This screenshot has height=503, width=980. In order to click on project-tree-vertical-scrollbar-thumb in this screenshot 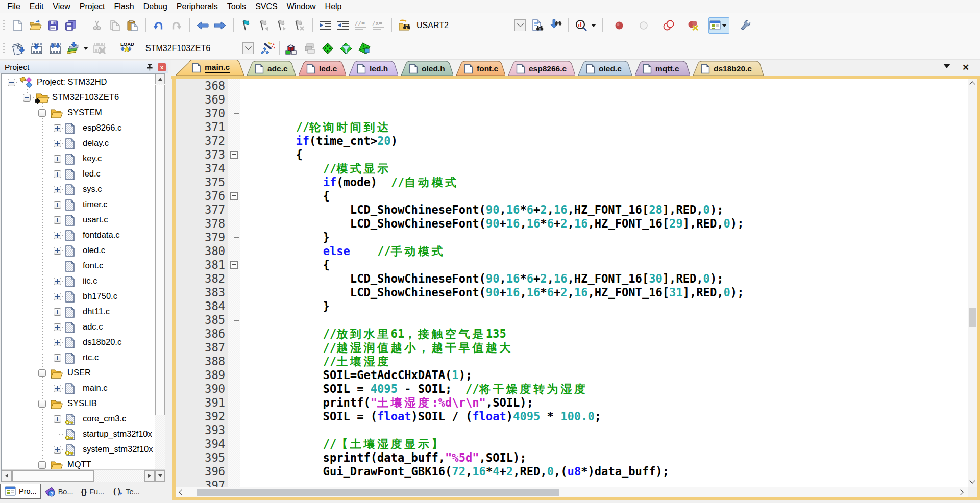, I will do `click(160, 250)`.